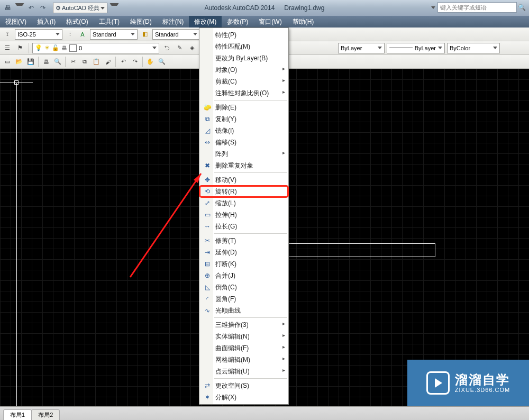  What do you see at coordinates (244, 348) in the screenshot?
I see `menu-item-surfedit: 曲面编辑(F)` at bounding box center [244, 348].